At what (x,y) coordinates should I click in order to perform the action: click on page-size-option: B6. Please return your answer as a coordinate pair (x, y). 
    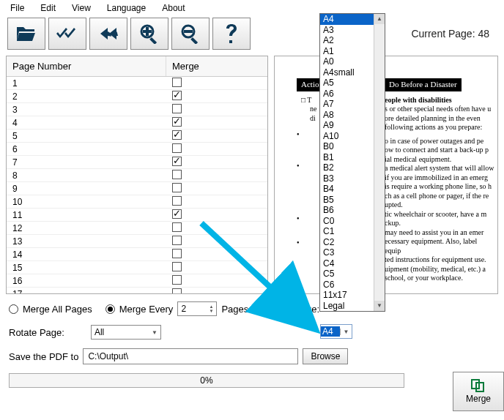
    Looking at the image, I should click on (347, 211).